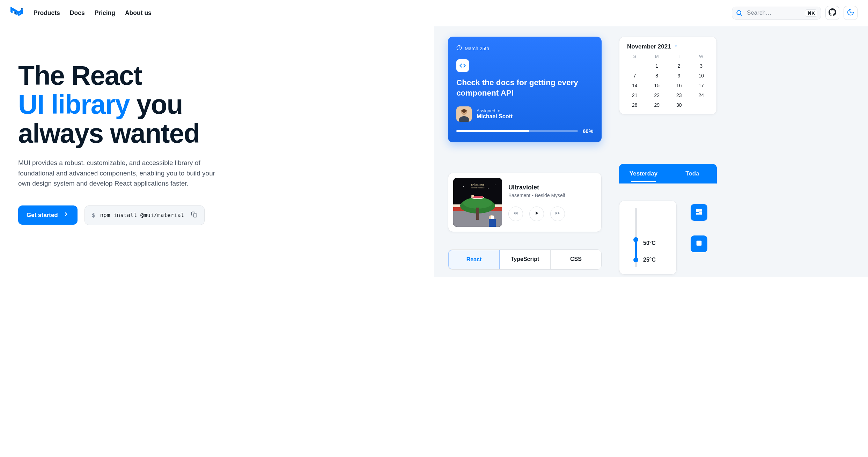  What do you see at coordinates (74, 104) in the screenshot?
I see `hero-line2: UI library` at bounding box center [74, 104].